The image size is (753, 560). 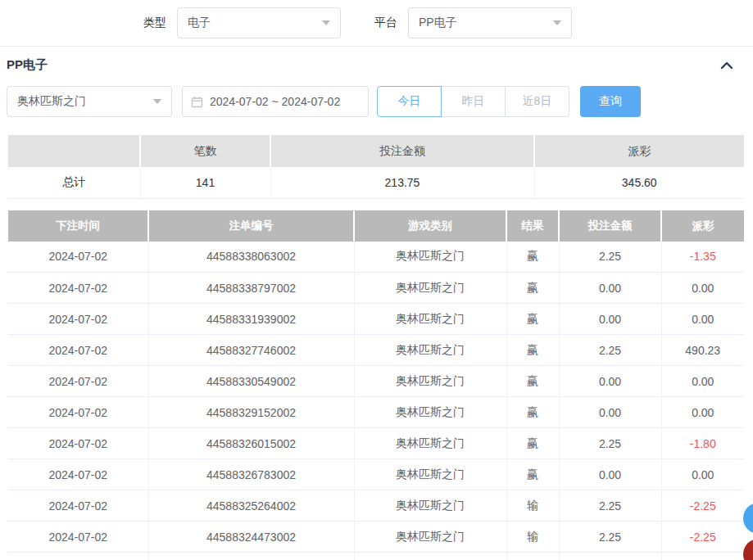 What do you see at coordinates (376, 537) in the screenshot?
I see `bet-table-row: 2024-07-02 44588324473002 奥林匹斯之门 输 2.25 …` at bounding box center [376, 537].